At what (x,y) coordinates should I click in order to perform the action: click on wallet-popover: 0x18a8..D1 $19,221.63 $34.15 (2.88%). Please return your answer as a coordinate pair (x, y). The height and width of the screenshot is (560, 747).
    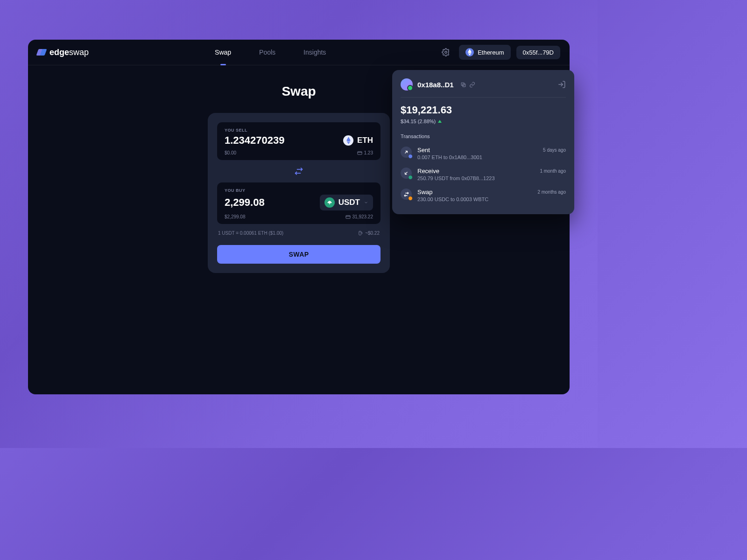
    Looking at the image, I should click on (483, 142).